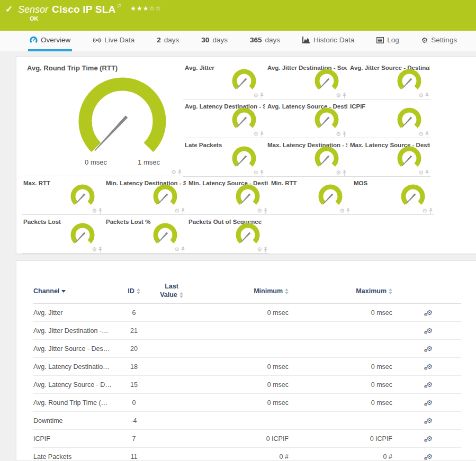  Describe the element at coordinates (328, 41) in the screenshot. I see `tab-historic-data: Historic Data` at that location.